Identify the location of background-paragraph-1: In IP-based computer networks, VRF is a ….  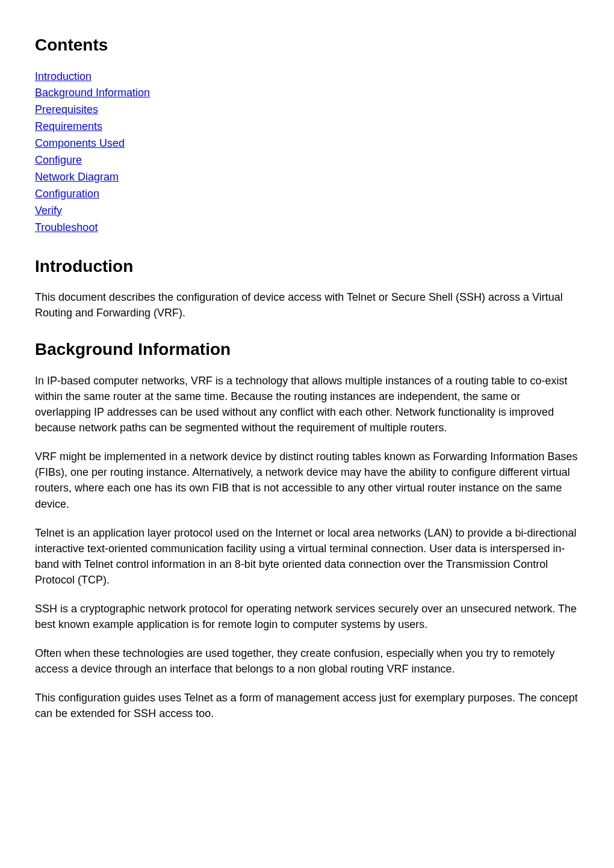
(307, 404).